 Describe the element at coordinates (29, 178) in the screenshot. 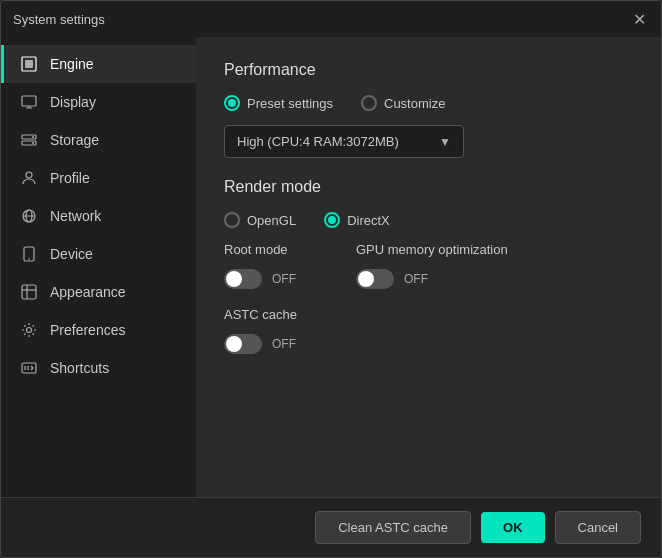

I see `profile-icon` at that location.